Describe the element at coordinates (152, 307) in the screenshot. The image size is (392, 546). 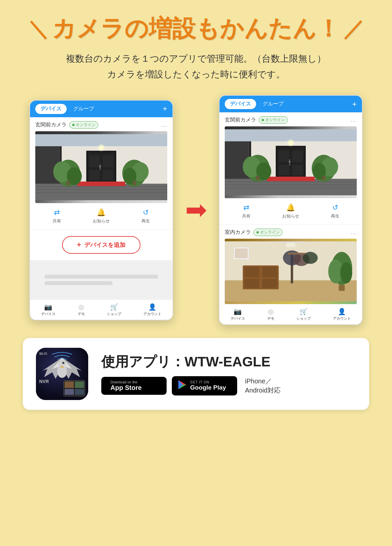
I see `account-icon-left: 👤` at that location.